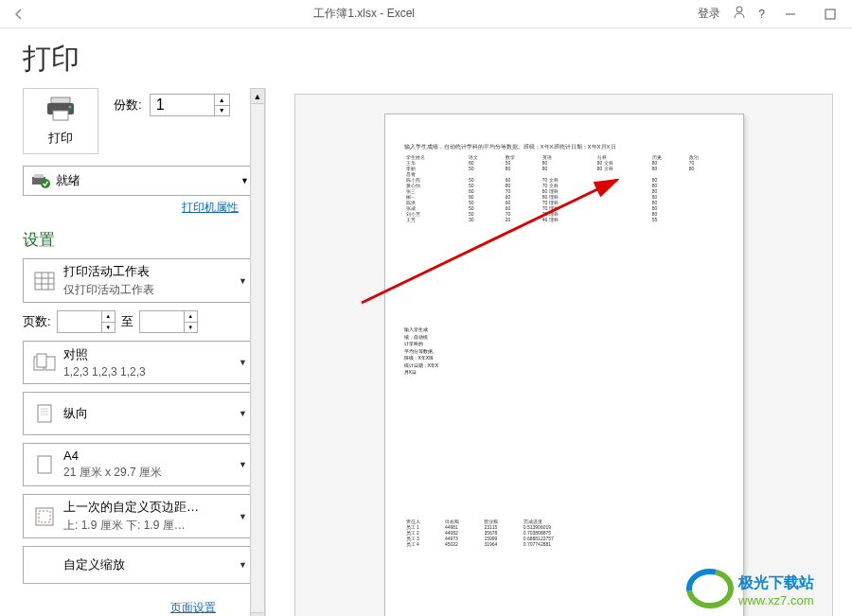 The height and width of the screenshot is (616, 852). Describe the element at coordinates (44, 414) in the screenshot. I see `portrait-icon` at that location.